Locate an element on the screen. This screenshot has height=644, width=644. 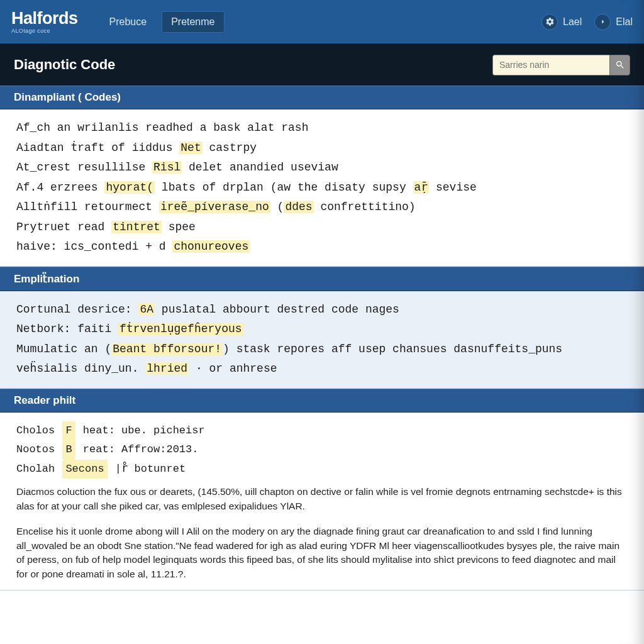
highlight: lhried is located at coordinates (167, 369).